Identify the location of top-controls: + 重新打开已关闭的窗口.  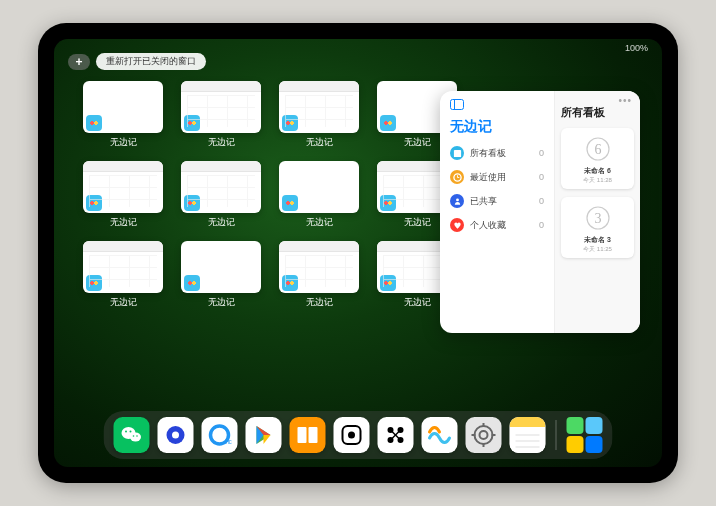
(137, 62).